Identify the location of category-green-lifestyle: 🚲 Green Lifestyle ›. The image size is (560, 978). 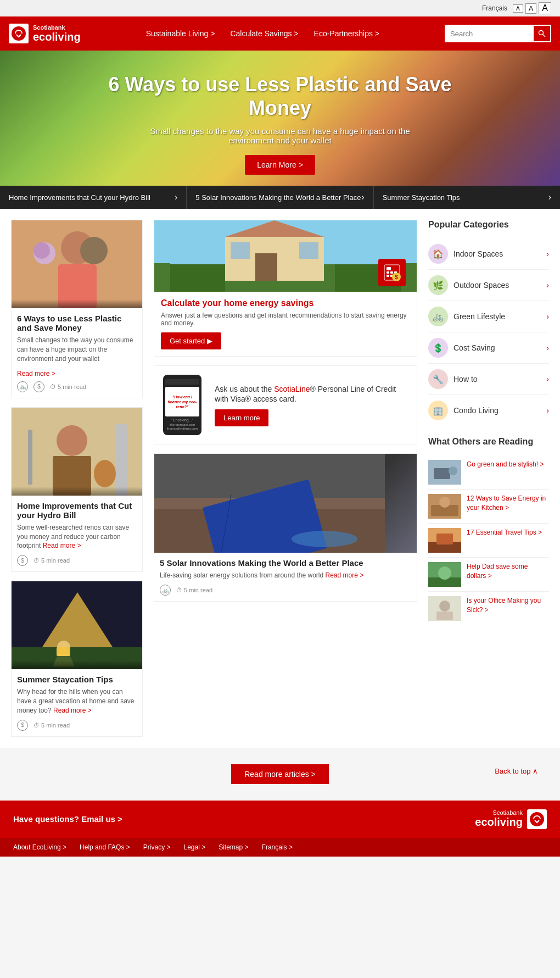
(489, 316).